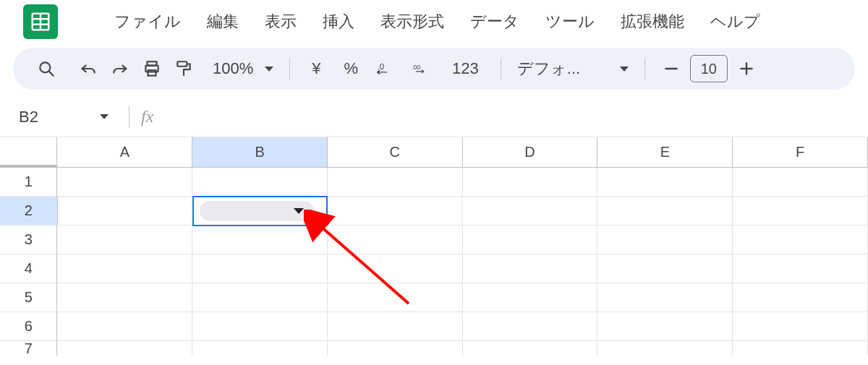 The width and height of the screenshot is (868, 365). What do you see at coordinates (531, 182) in the screenshot?
I see `cell-d1` at bounding box center [531, 182].